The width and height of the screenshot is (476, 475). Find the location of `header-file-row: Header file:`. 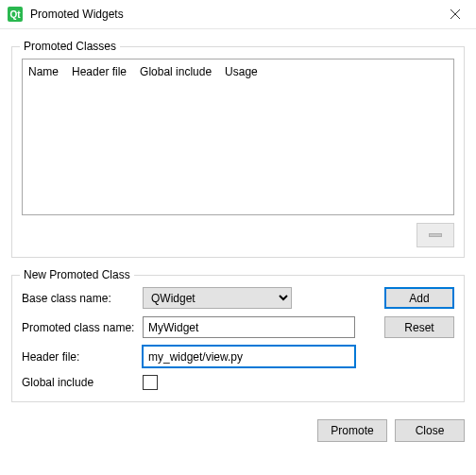

header-file-row: Header file: is located at coordinates (238, 357).